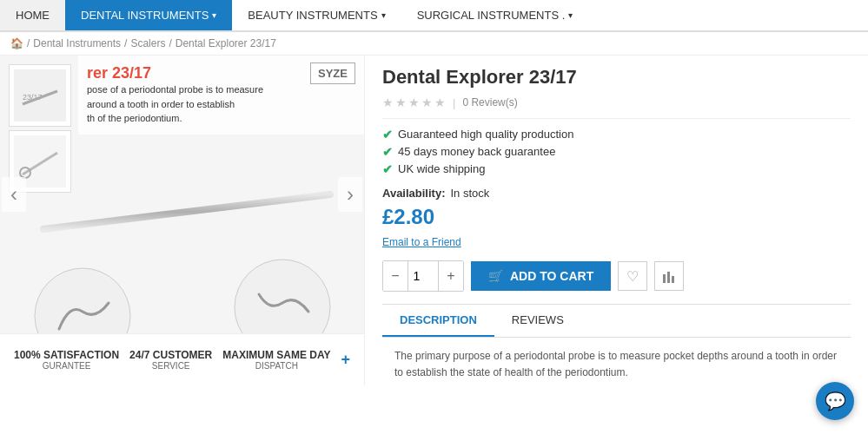  Describe the element at coordinates (633, 276) in the screenshot. I see `wishlist-button: ♡` at that location.